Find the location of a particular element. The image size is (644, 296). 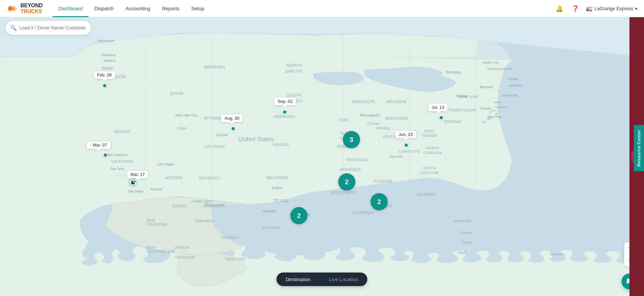

cluster-marker-2a: 2 is located at coordinates (347, 182).